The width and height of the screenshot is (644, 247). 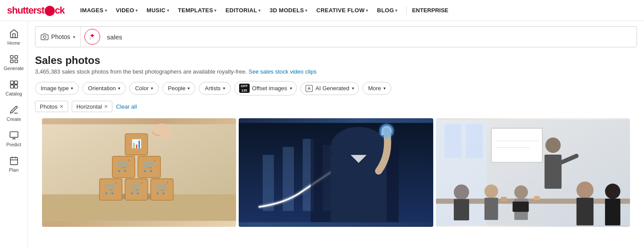 I want to click on nav-label-creativeflow: CREATIVE FLOW, so click(x=340, y=11).